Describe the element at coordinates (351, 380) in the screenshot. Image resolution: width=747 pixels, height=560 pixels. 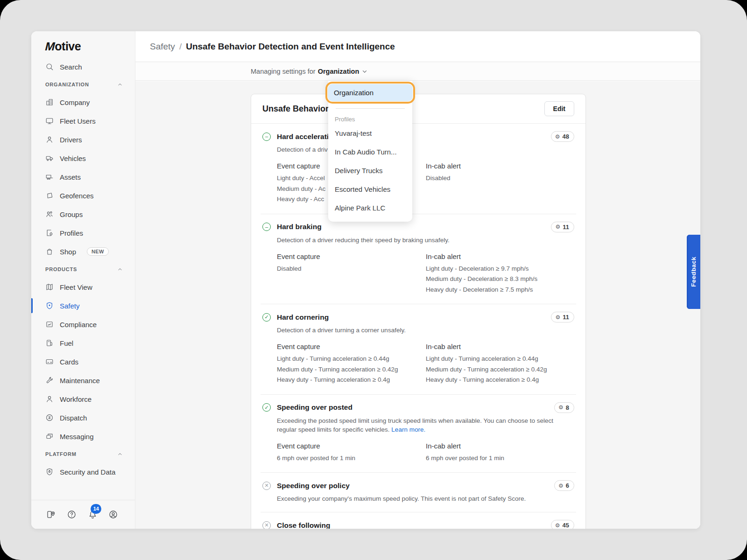
I see `event-capture-line: Heavy duty - Turning acceleration ≥ 0.4g` at that location.